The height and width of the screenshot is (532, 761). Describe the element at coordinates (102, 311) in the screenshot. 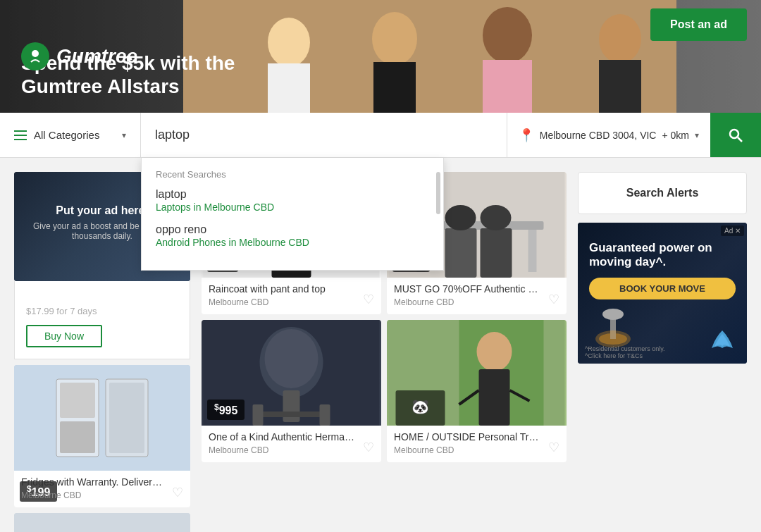

I see `promo-price: $17.99 for 7 days` at that location.